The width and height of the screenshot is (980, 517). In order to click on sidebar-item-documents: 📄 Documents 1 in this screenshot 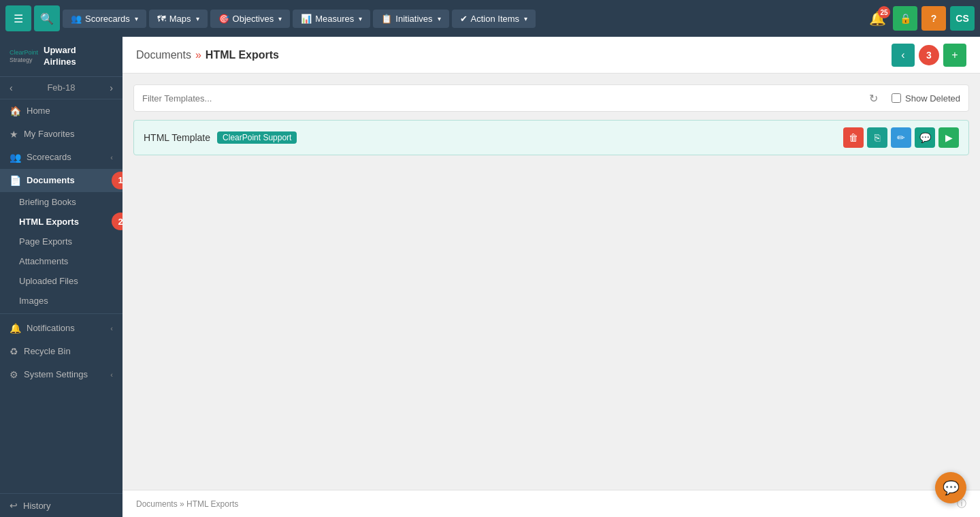, I will do `click(61, 181)`.